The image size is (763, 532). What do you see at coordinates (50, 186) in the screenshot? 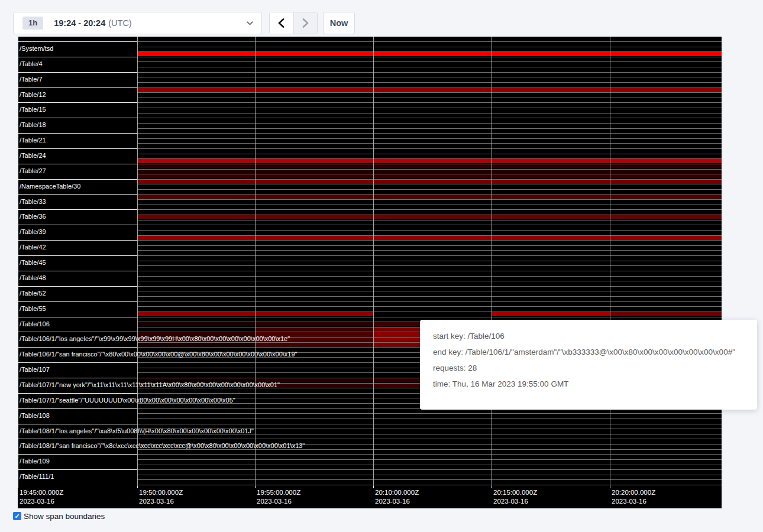
I see `row-label: /NamespaceTable/30` at bounding box center [50, 186].